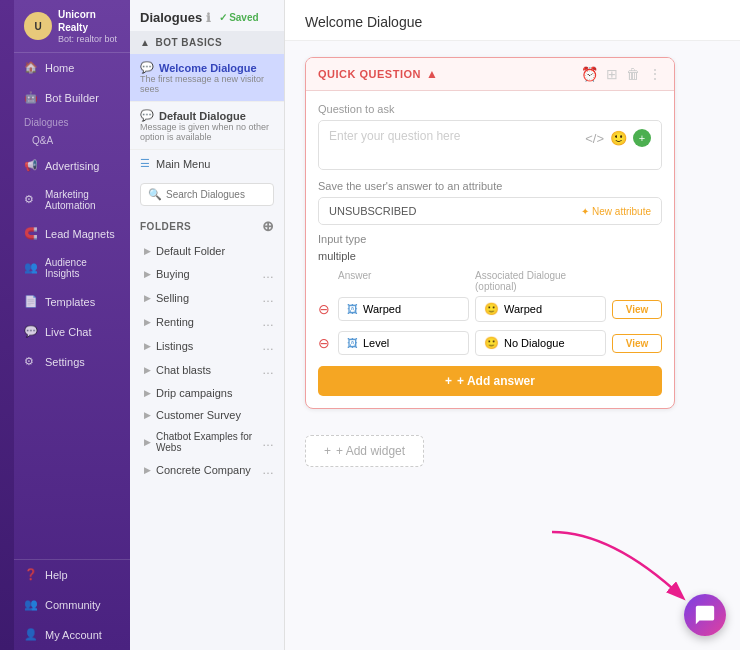  Describe the element at coordinates (216, 194) in the screenshot. I see `search-input` at that location.